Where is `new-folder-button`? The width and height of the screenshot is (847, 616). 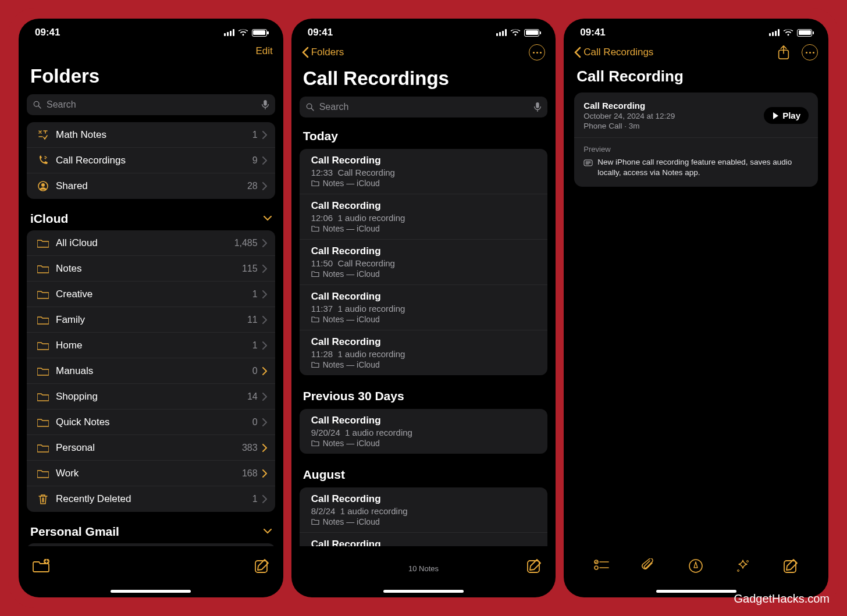 new-folder-button is located at coordinates (41, 566).